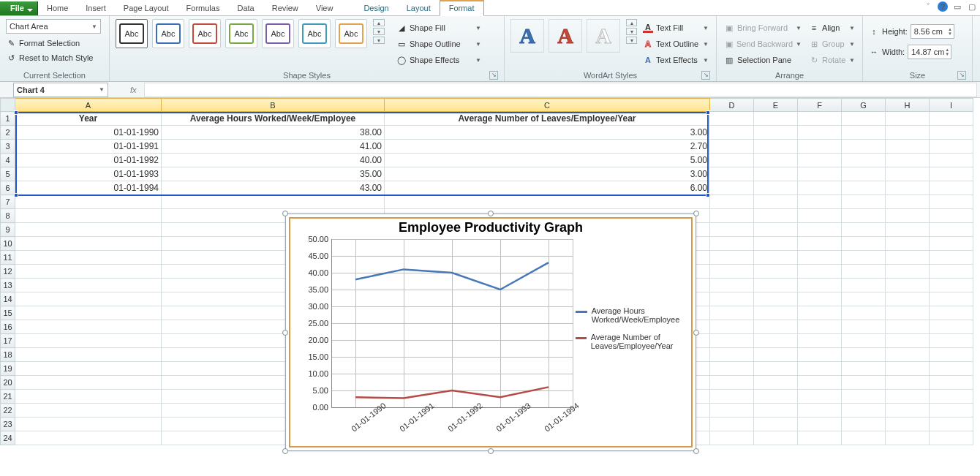 The image size is (980, 476). What do you see at coordinates (8, 272) in the screenshot?
I see `row-header: 12` at bounding box center [8, 272].